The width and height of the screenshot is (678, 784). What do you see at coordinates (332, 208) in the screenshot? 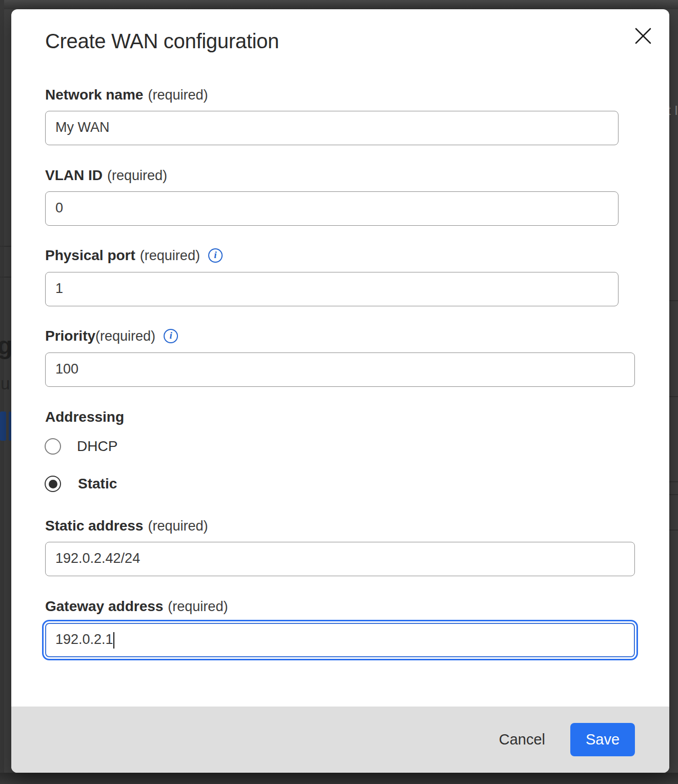
I see `vlan-id-input` at bounding box center [332, 208].